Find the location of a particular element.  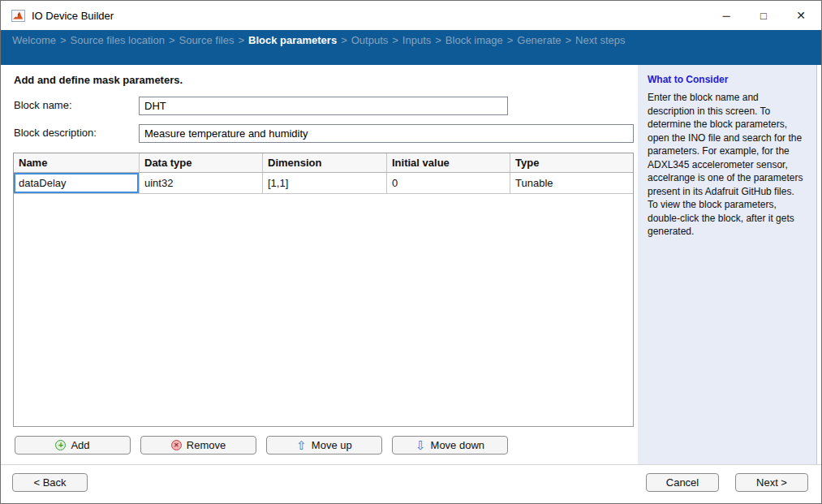

maximize-button: □ is located at coordinates (764, 15).